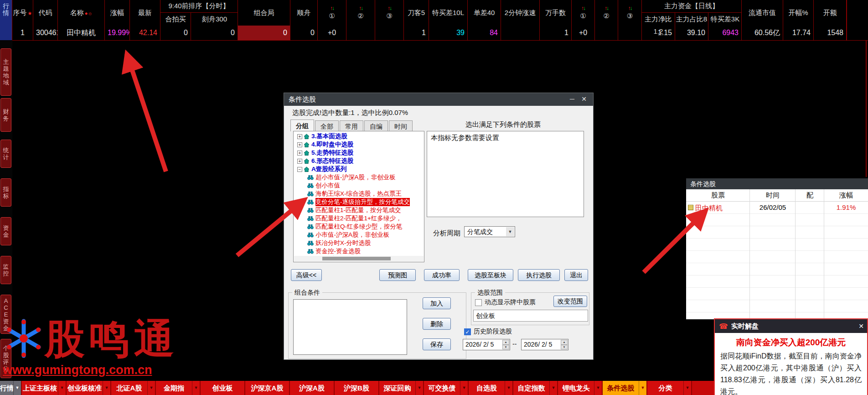 The height and width of the screenshot is (395, 868). Describe the element at coordinates (658, 19) in the screenshot. I see `column-header: 主力净比1.2` at that location.